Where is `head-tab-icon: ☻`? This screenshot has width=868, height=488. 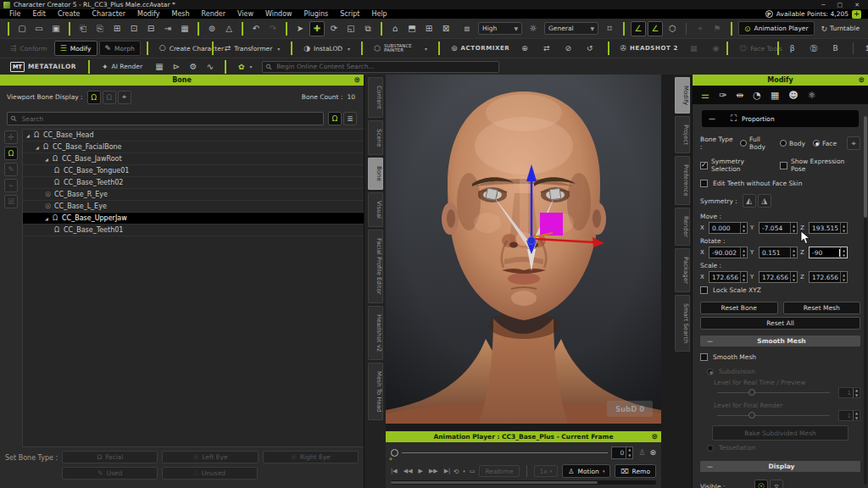
head-tab-icon: ☻ is located at coordinates (793, 95).